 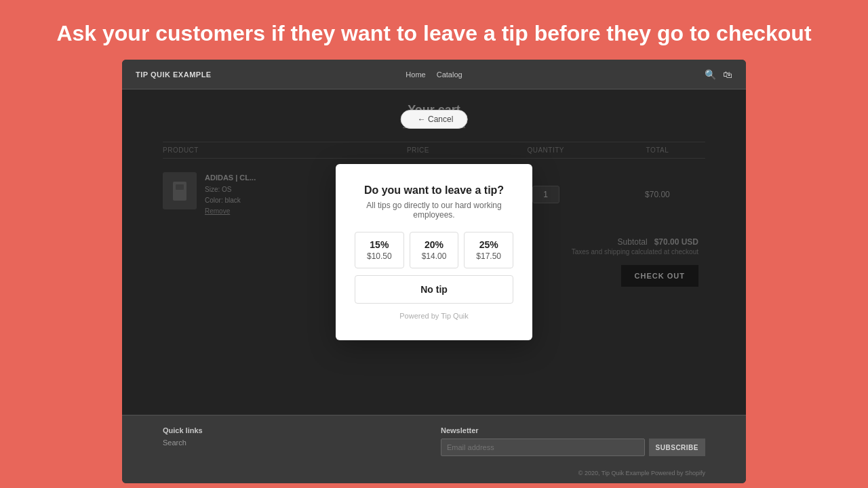 What do you see at coordinates (573, 441) in the screenshot?
I see `newsletter-section: Newsletter SUBSCRIBE` at bounding box center [573, 441].